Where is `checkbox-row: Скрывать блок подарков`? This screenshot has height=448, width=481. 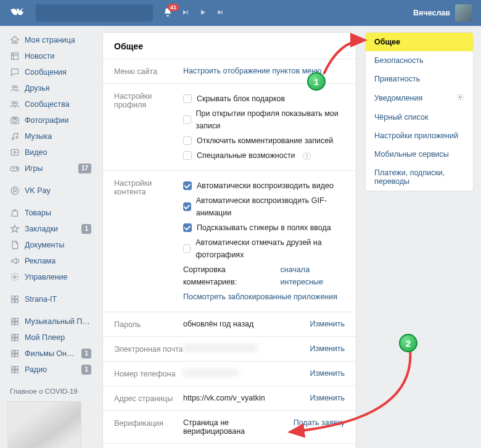
checkbox-row: Скрывать блок подарков is located at coordinates (264, 99).